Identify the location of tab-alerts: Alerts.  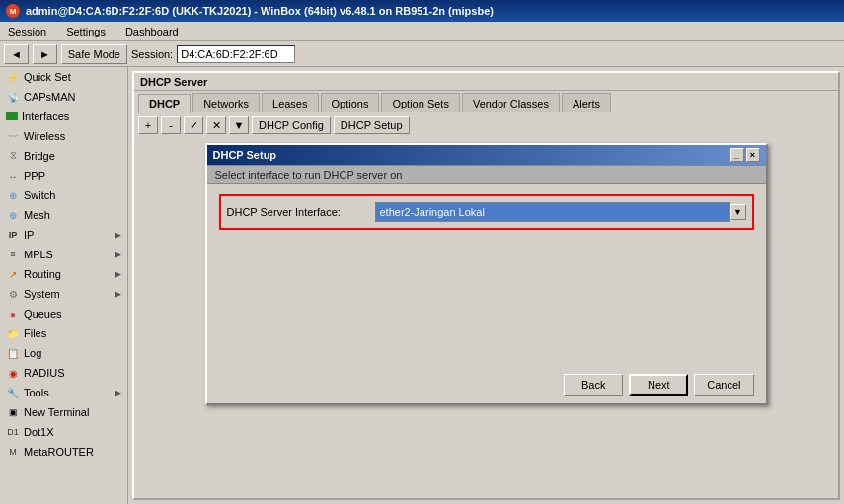
(586, 103).